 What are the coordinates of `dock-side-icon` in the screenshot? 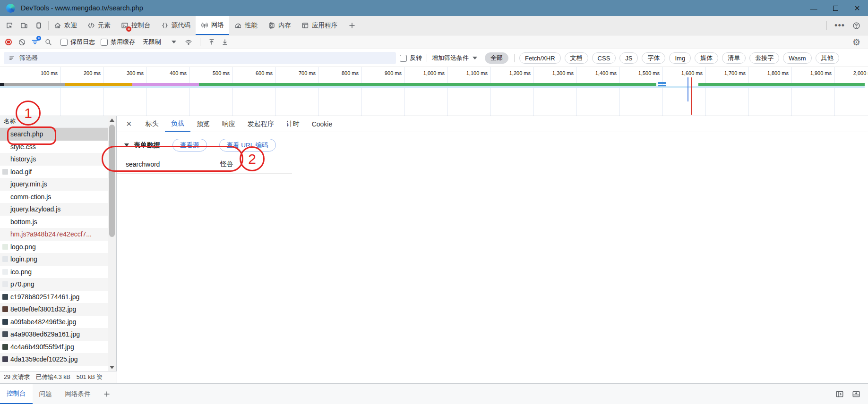 It's located at (840, 394).